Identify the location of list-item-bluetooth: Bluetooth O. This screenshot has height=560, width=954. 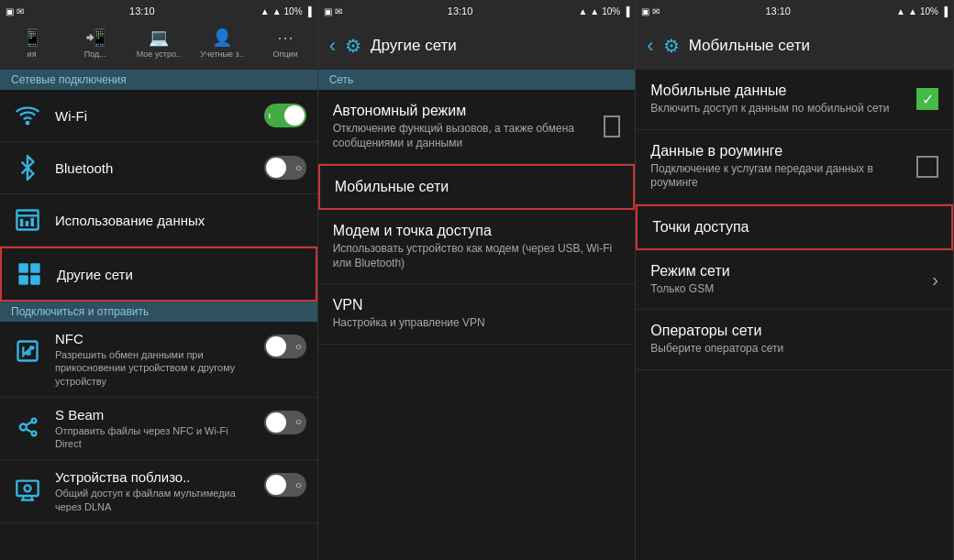
(159, 169).